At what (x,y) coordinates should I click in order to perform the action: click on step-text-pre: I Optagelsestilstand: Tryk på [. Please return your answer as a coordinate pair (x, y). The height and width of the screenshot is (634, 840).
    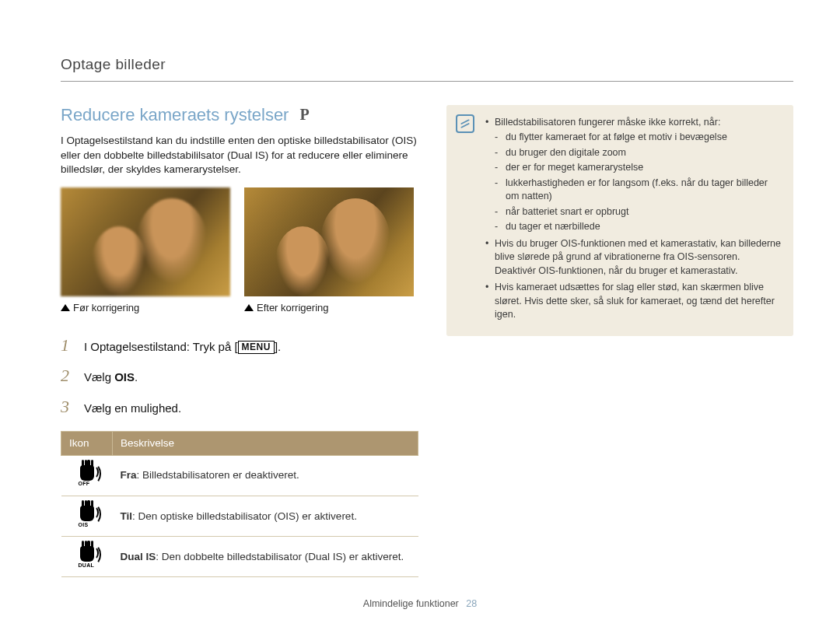
    Looking at the image, I should click on (161, 347).